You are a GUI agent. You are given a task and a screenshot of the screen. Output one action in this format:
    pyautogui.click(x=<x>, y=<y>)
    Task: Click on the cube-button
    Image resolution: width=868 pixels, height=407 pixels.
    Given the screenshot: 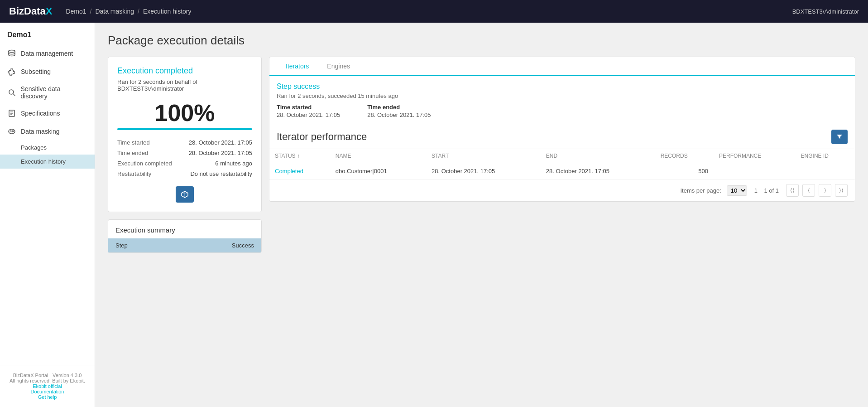 What is the action you would take?
    pyautogui.click(x=185, y=194)
    